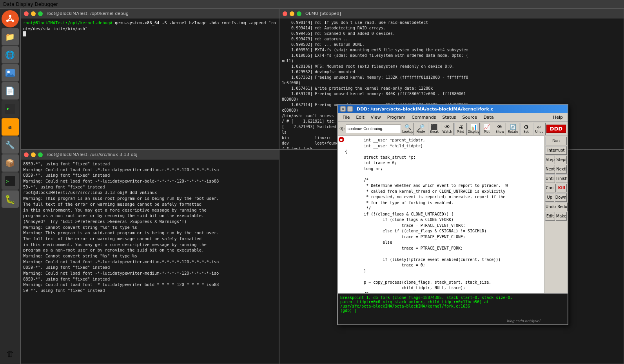  I want to click on ddd-btn-lookup: 🔍 Lookup, so click(408, 129).